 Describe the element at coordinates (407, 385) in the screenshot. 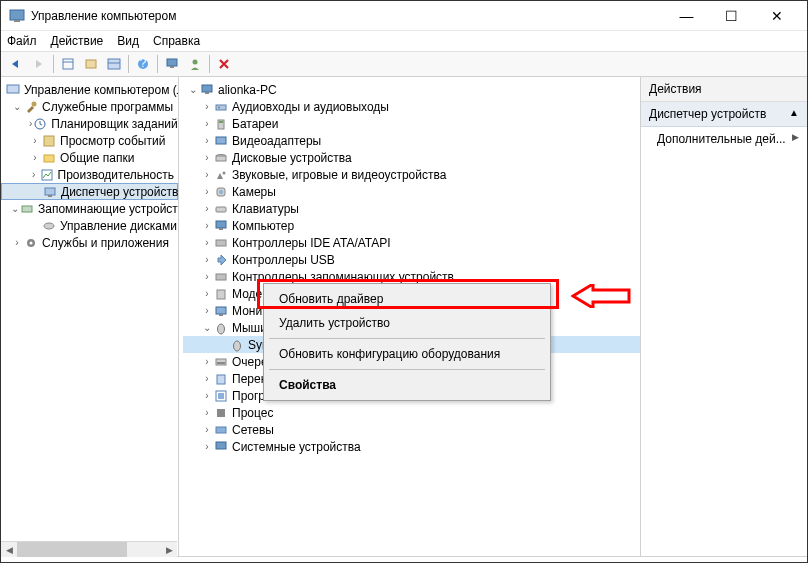

I see `ctx-properties: Свойства` at that location.